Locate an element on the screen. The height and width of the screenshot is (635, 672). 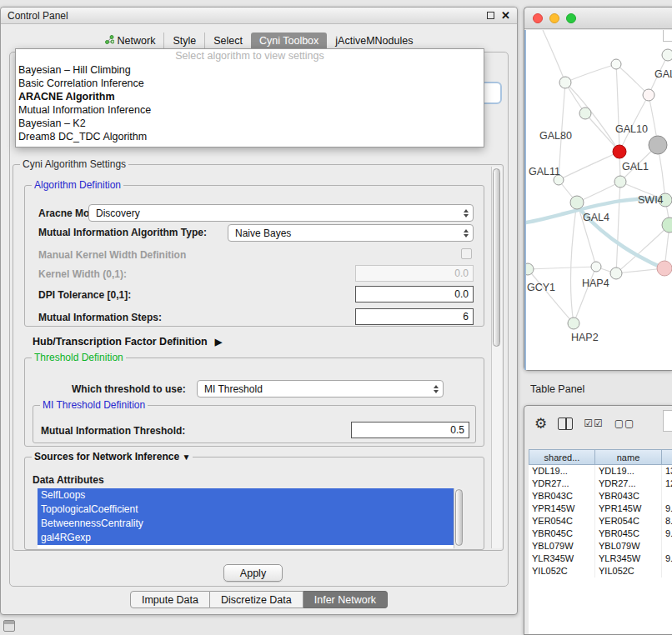
network-canvas-svg: GAL7GAL80GAL10GAL11GAL1SWI4GAL4GCY1HAP4H… is located at coordinates (599, 201).